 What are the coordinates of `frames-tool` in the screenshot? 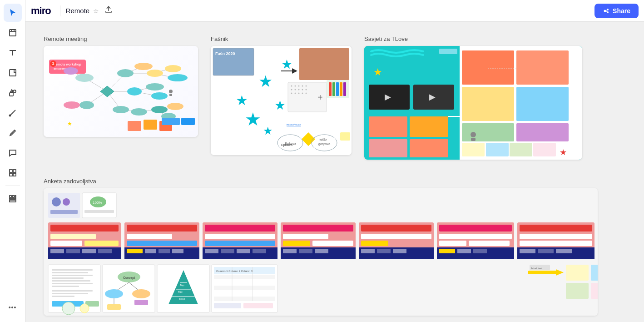 It's located at (13, 33).